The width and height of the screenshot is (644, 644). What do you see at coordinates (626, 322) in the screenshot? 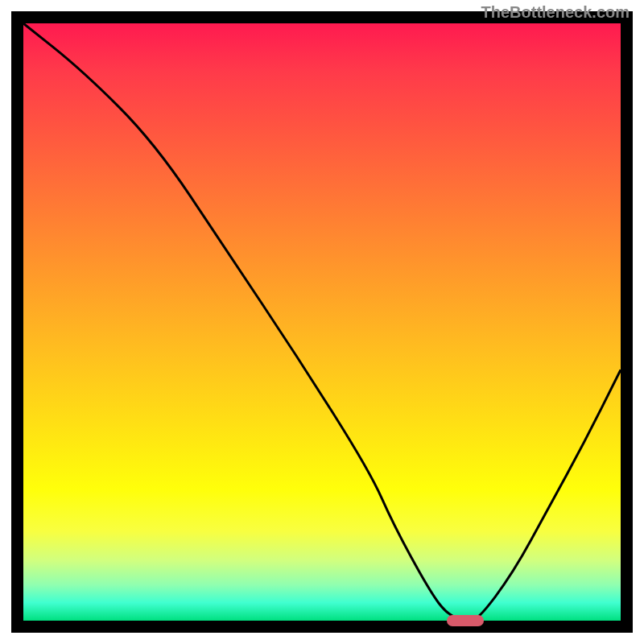
I see `chart-frame-right` at bounding box center [626, 322].